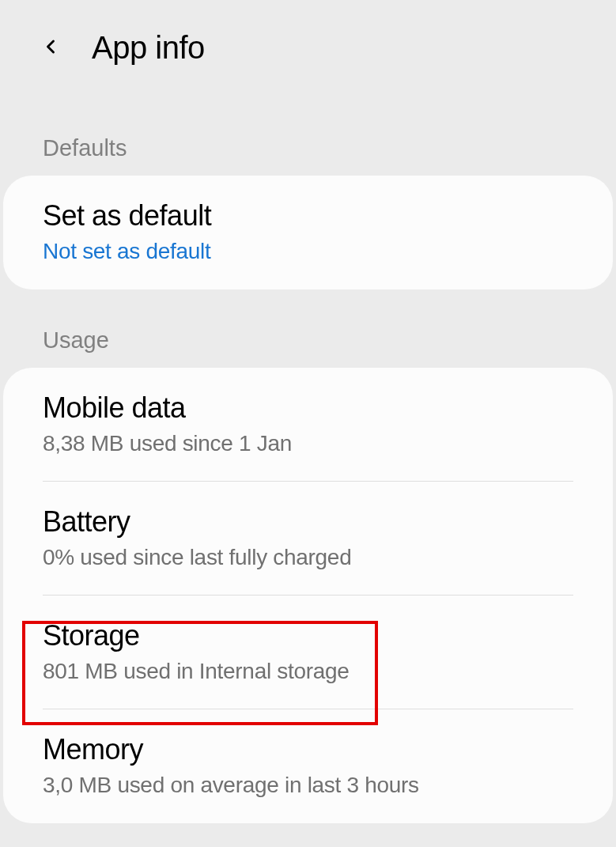  What do you see at coordinates (308, 216) in the screenshot?
I see `set-as-default-title: Set as default` at bounding box center [308, 216].